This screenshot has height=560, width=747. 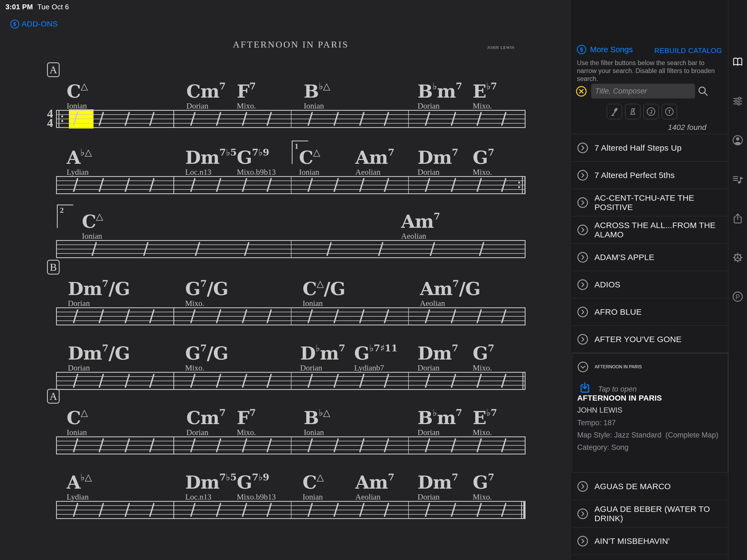 What do you see at coordinates (65, 216) in the screenshot?
I see `ending-bracket: 2` at bounding box center [65, 216].